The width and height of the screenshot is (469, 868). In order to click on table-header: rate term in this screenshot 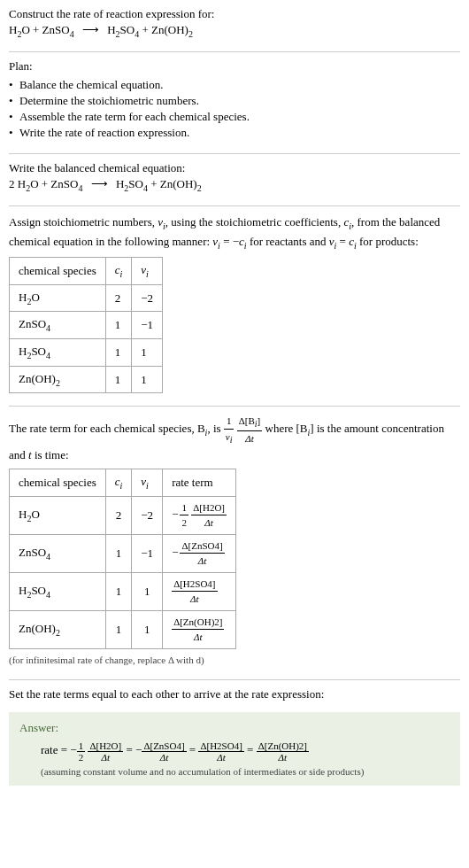, I will do `click(200, 484)`.